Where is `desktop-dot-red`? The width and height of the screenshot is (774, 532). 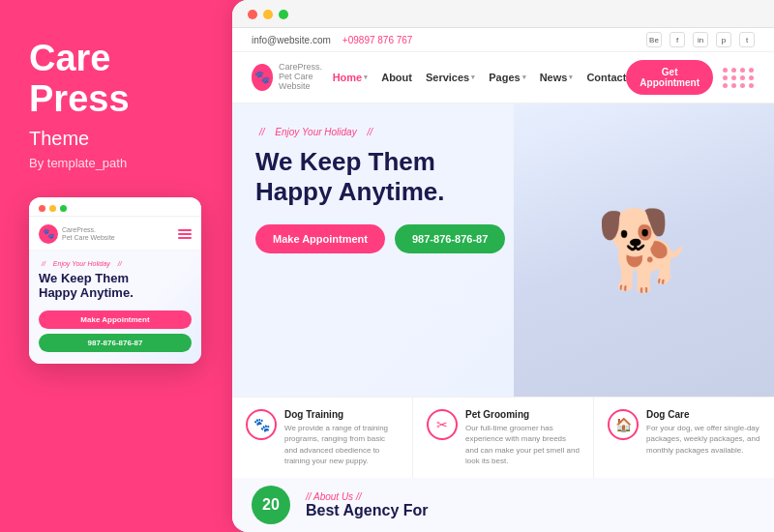
desktop-dot-red is located at coordinates (253, 15).